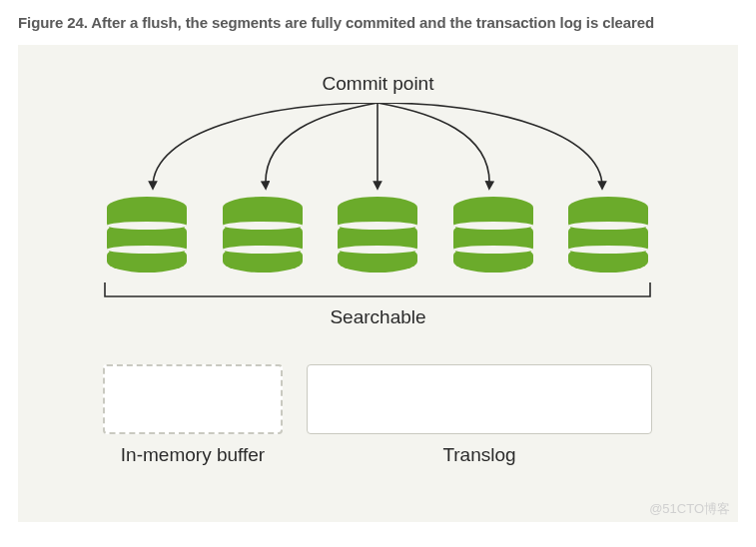 The width and height of the screenshot is (756, 547). Describe the element at coordinates (689, 509) in the screenshot. I see `watermark: @51CTO博客` at that location.